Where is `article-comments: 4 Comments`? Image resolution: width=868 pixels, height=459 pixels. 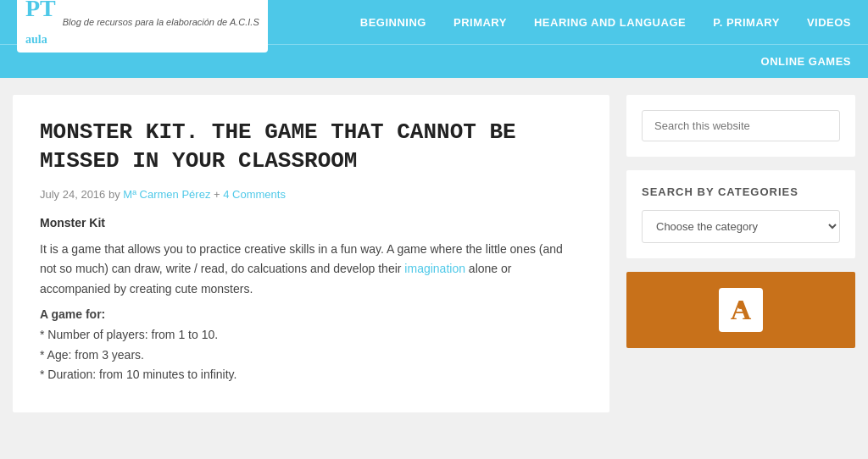 article-comments: 4 Comments is located at coordinates (254, 195).